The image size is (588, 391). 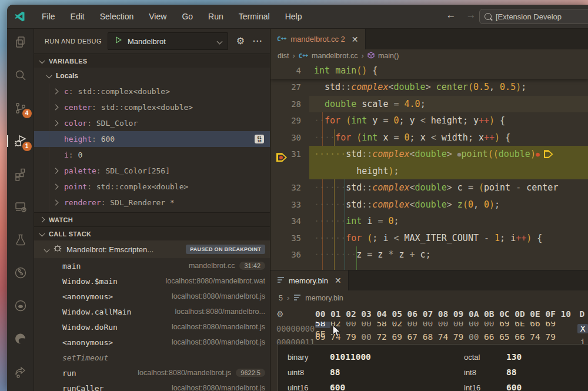 I want to click on live-share-icon, so click(x=21, y=372).